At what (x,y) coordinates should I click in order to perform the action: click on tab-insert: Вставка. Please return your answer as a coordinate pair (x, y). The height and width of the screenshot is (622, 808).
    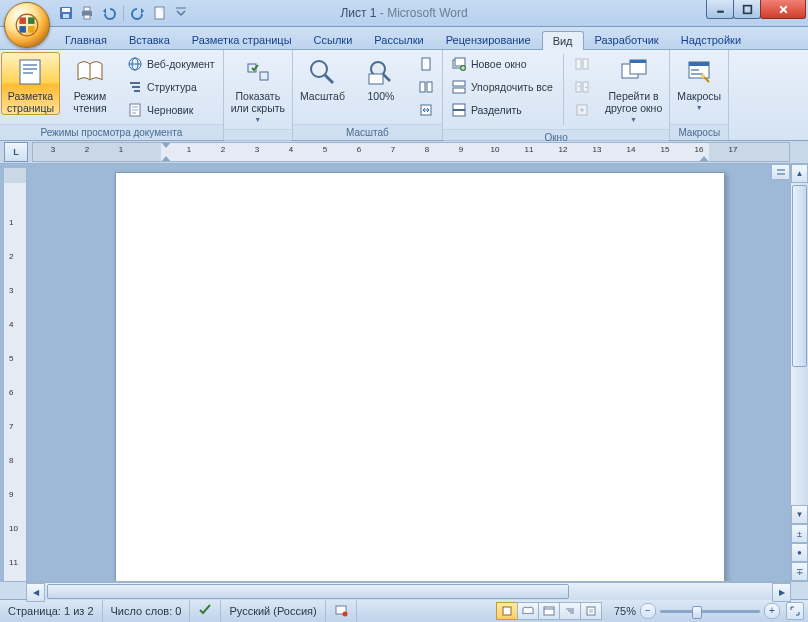
    Looking at the image, I should click on (150, 40).